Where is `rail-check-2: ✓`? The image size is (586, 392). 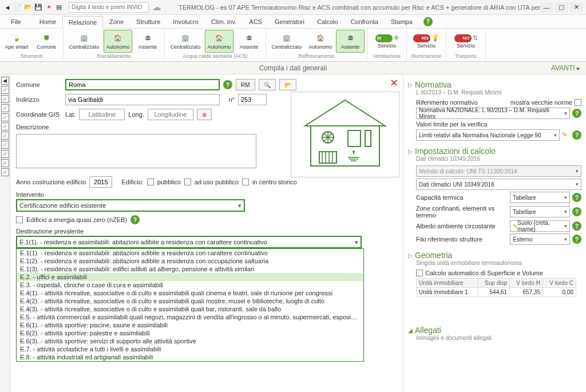 rail-check-2: ✓ is located at coordinates (5, 99).